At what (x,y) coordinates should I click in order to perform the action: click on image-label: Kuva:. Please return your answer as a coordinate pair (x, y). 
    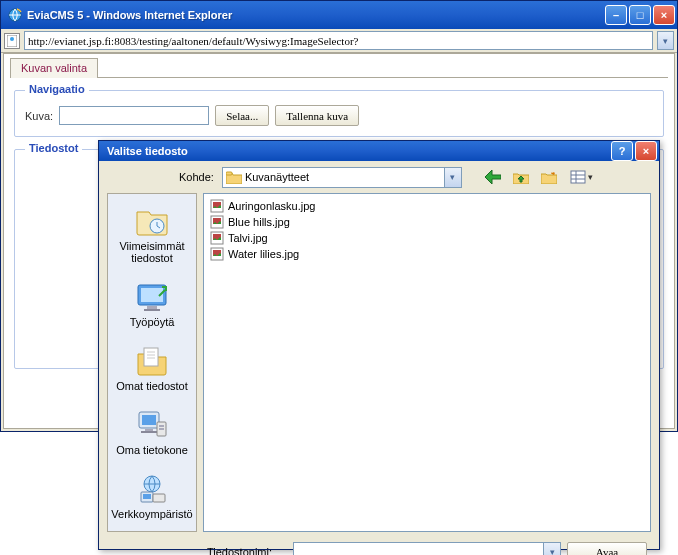
    Looking at the image, I should click on (39, 116).